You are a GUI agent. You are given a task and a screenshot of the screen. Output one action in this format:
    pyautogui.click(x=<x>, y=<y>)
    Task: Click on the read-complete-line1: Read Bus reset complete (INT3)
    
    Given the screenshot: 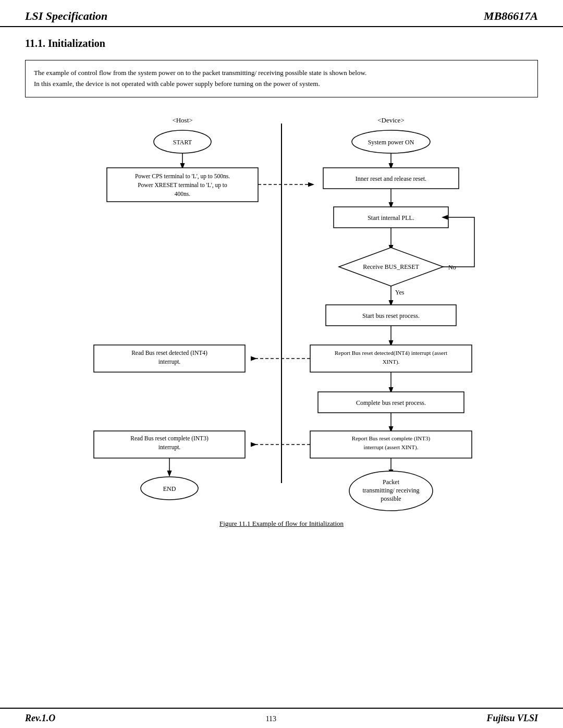 What is the action you would take?
    pyautogui.click(x=169, y=439)
    